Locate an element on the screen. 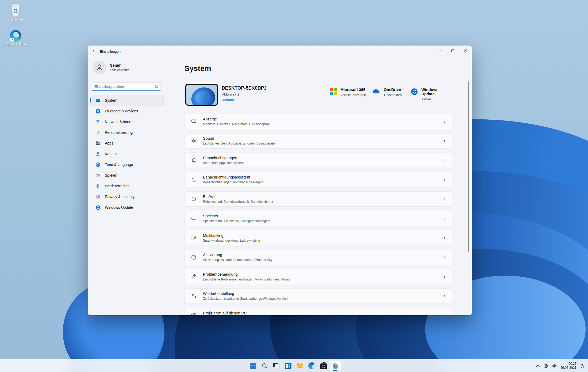  settings-row-problembehandlung: Problembehandlung Empfohlene Problembeha… is located at coordinates (318, 277).